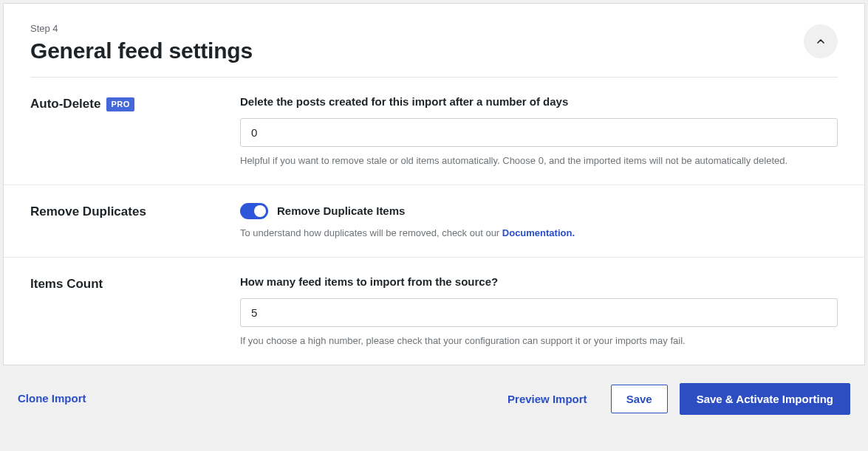 This screenshot has width=868, height=451. I want to click on auto-delete-description: Delete the posts created for this import…, so click(539, 102).